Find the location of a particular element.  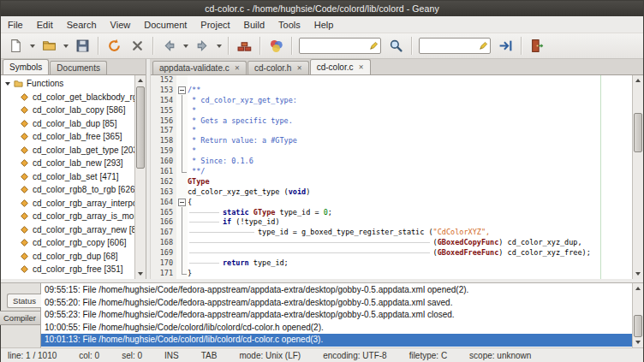

menu-tools: Tools is located at coordinates (289, 24).